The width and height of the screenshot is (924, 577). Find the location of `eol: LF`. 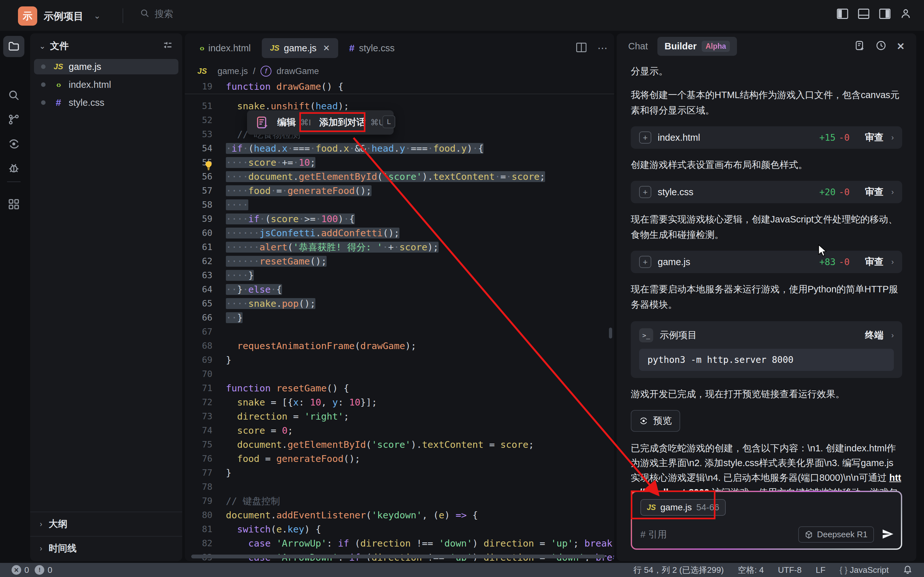

eol: LF is located at coordinates (820, 570).